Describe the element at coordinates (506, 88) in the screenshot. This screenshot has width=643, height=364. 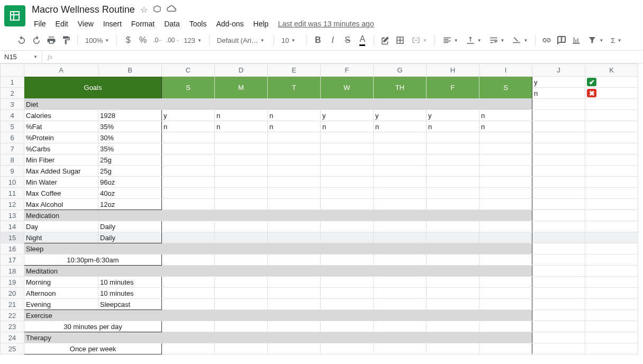
I see `day-header: S` at that location.